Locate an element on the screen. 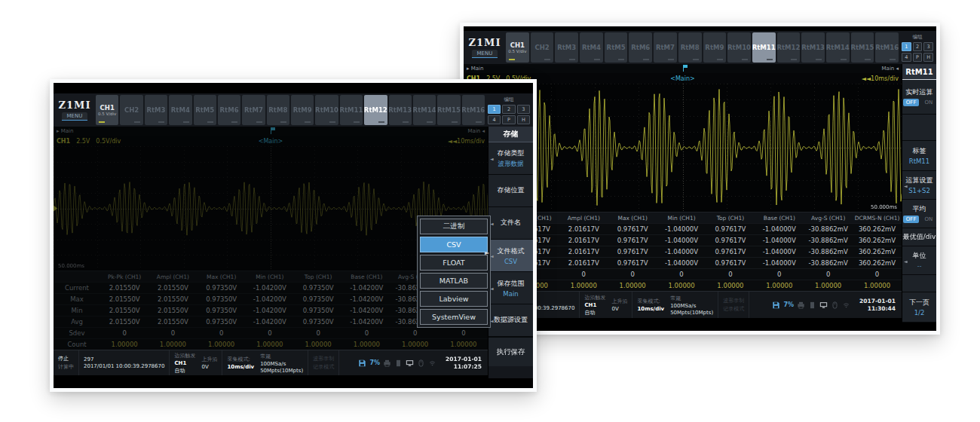 This screenshot has height=422, width=980. sidebar-filler is located at coordinates (511, 383).